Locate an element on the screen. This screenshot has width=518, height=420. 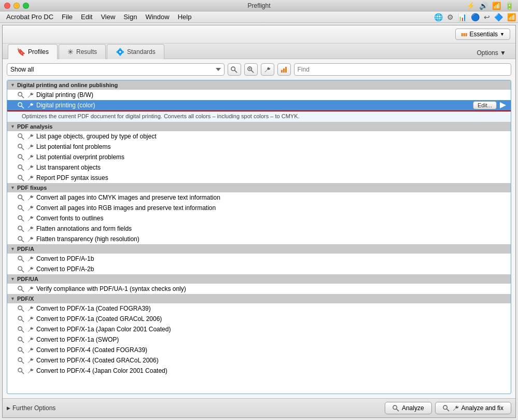
tab-standards: 💠 Standards is located at coordinates (136, 52).